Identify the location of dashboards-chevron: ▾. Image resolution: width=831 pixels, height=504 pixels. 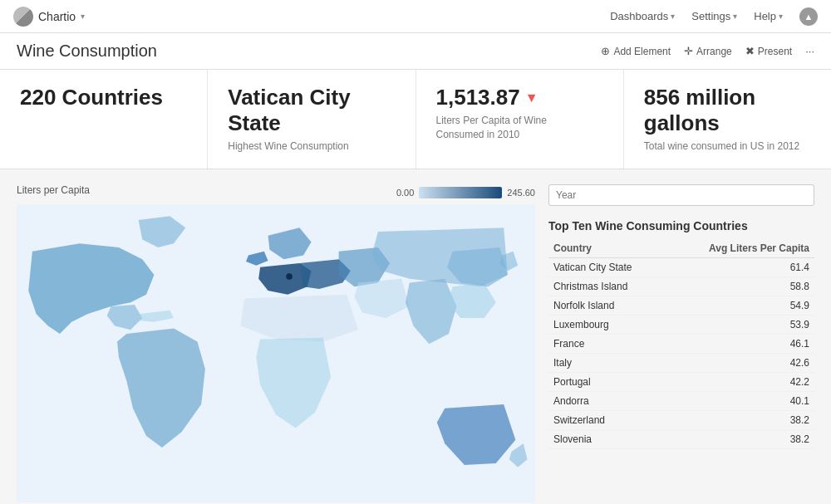
(673, 17).